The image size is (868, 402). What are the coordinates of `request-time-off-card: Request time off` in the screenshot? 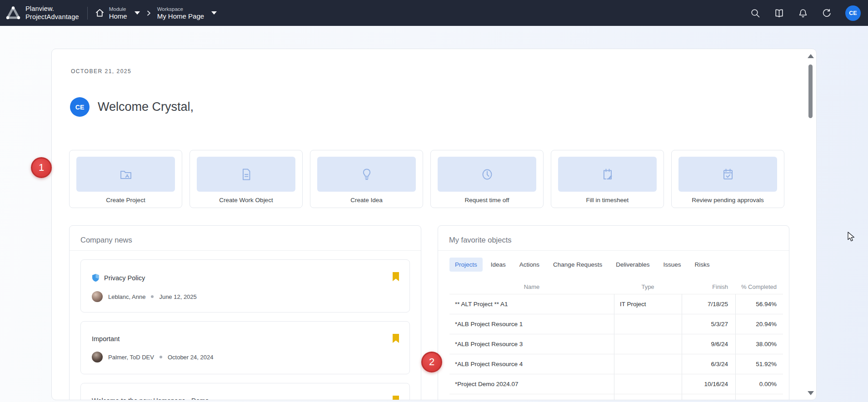 It's located at (487, 179).